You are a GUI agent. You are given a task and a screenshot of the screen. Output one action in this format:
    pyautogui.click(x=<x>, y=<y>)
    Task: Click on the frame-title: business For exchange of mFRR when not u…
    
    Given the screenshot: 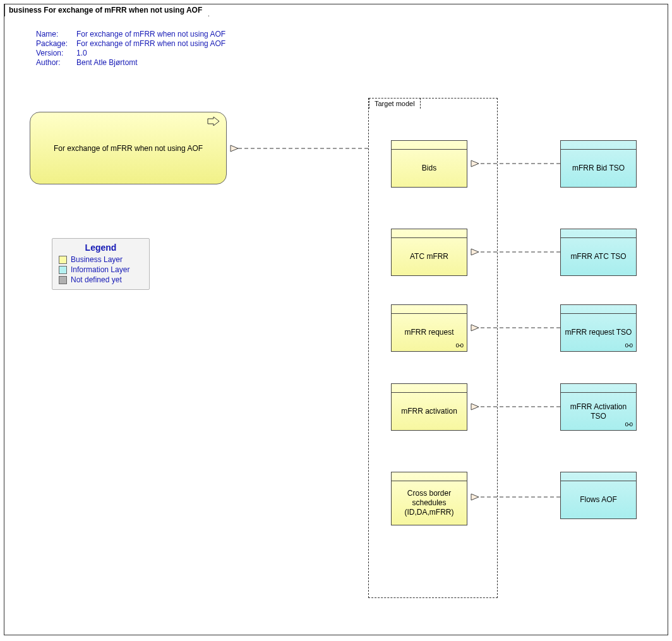 What is the action you would take?
    pyautogui.click(x=107, y=10)
    